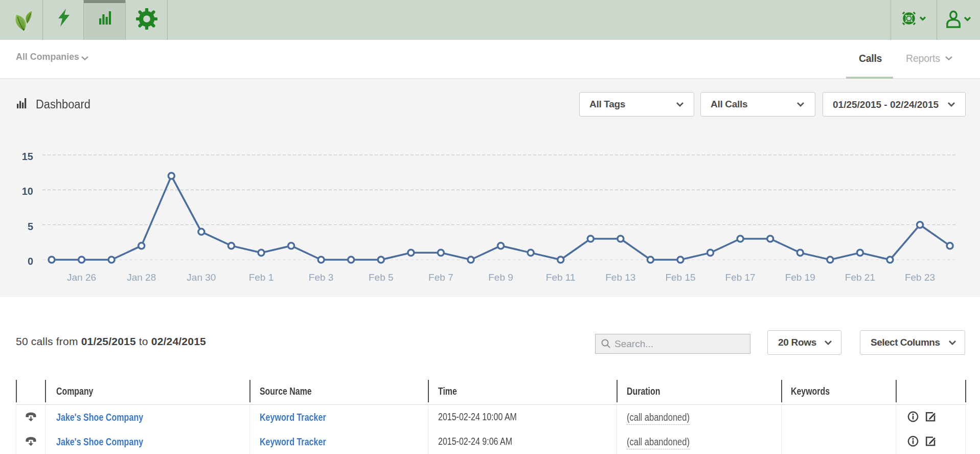 The height and width of the screenshot is (454, 980). What do you see at coordinates (920, 277) in the screenshot?
I see `svg-text: Feb 23` at bounding box center [920, 277].